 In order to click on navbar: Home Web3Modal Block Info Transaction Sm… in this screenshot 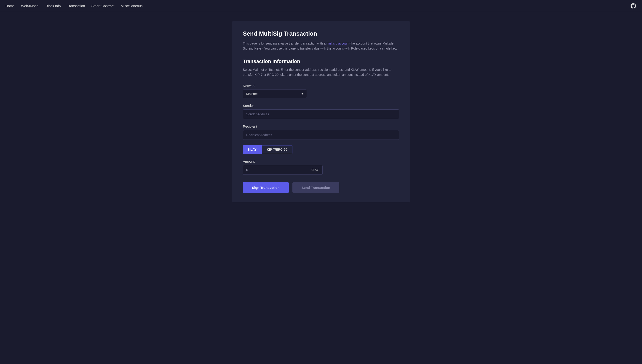, I will do `click(321, 6)`.